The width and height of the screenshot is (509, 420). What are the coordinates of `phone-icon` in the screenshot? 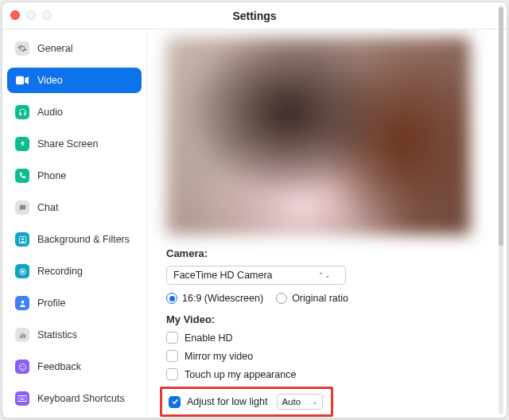 It's located at (22, 176).